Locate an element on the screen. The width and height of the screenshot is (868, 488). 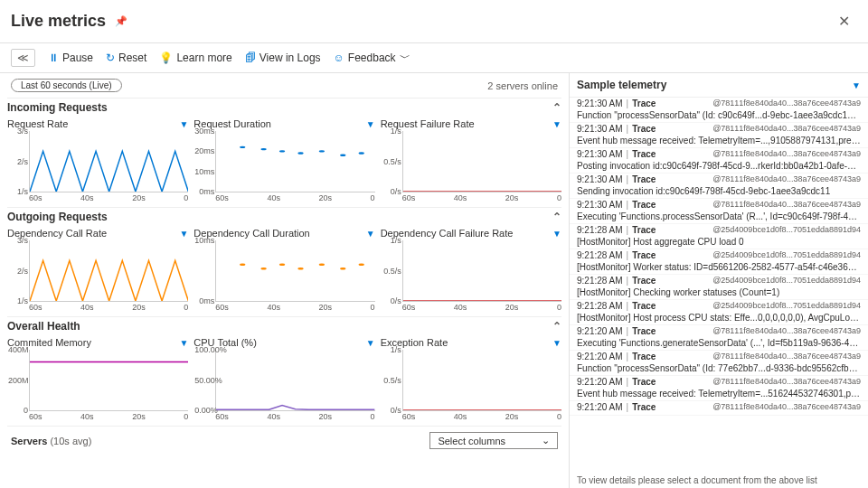
reset-icon: ↻ is located at coordinates (110, 58).